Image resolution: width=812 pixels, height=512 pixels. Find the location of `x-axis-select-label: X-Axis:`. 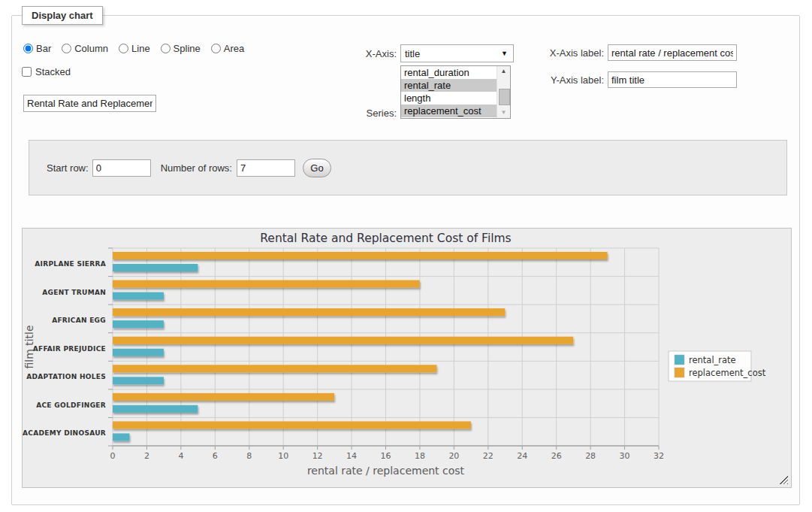

x-axis-select-label: X-Axis: is located at coordinates (366, 54).